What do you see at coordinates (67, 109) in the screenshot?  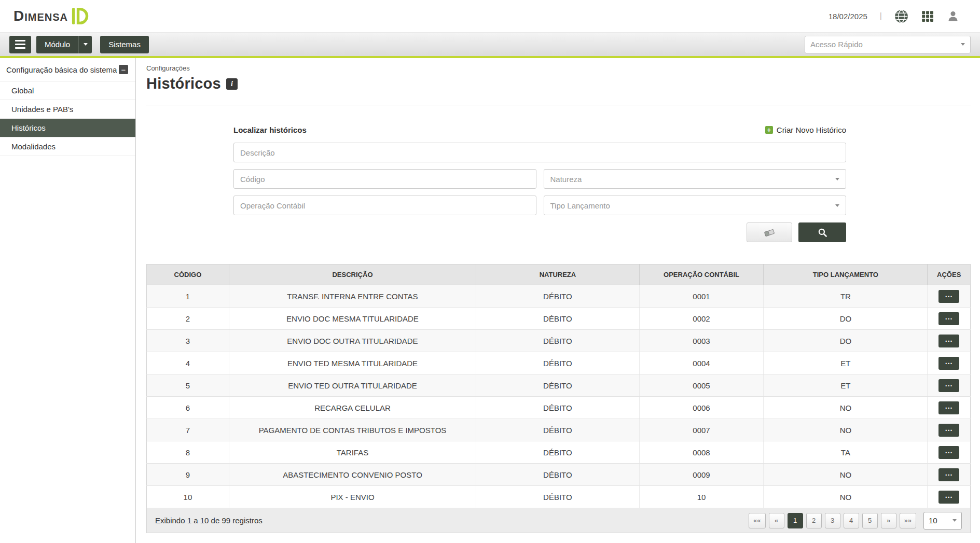 I see `sidebar-item-unidades-e-pabs: Unidades e PAB's` at bounding box center [67, 109].